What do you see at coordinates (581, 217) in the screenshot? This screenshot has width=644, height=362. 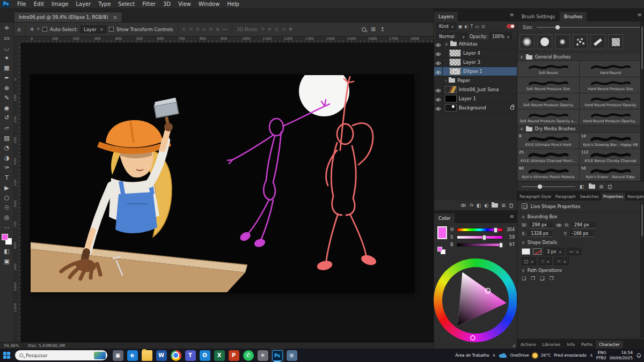 I see `bounding-box-section: ∨ Bounding Box` at bounding box center [581, 217].